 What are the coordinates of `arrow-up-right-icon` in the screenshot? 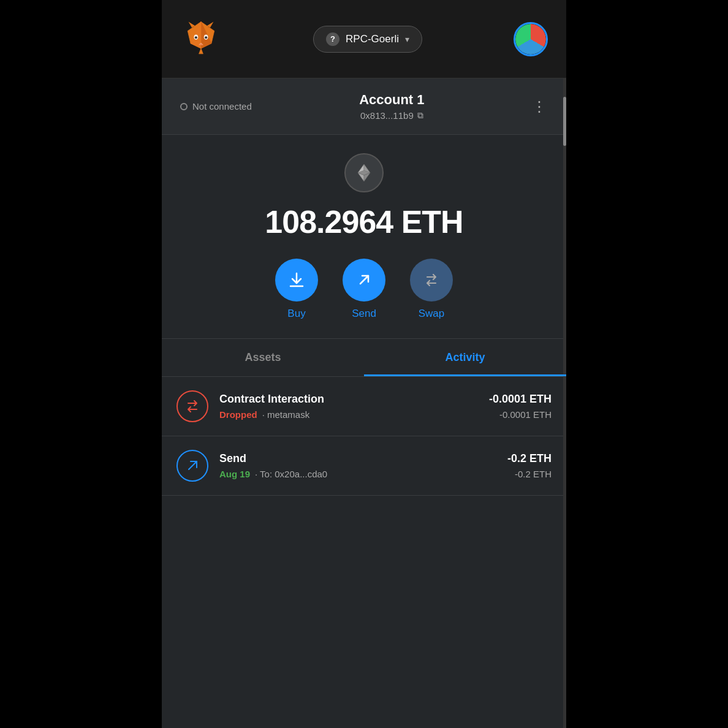 It's located at (364, 280).